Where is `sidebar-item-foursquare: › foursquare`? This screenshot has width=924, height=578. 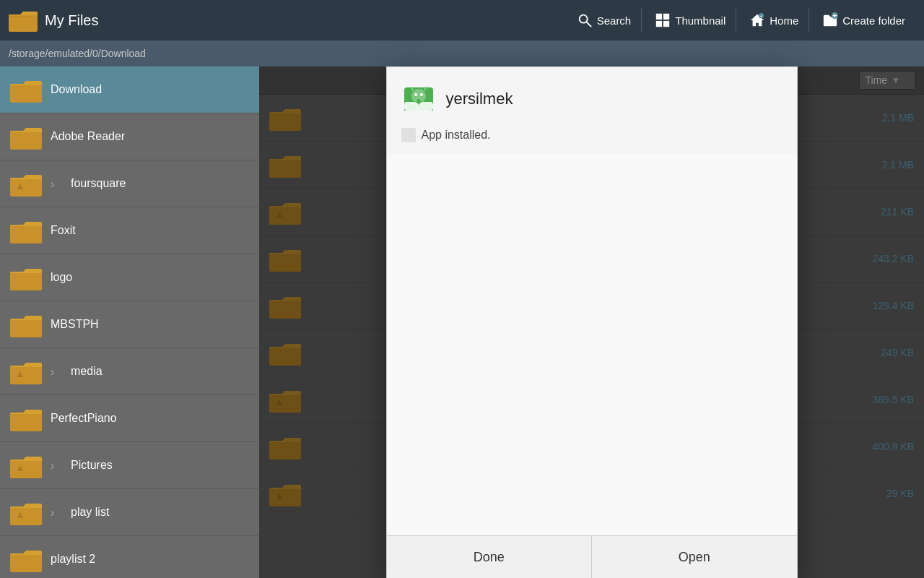
sidebar-item-foursquare: › foursquare is located at coordinates (130, 184).